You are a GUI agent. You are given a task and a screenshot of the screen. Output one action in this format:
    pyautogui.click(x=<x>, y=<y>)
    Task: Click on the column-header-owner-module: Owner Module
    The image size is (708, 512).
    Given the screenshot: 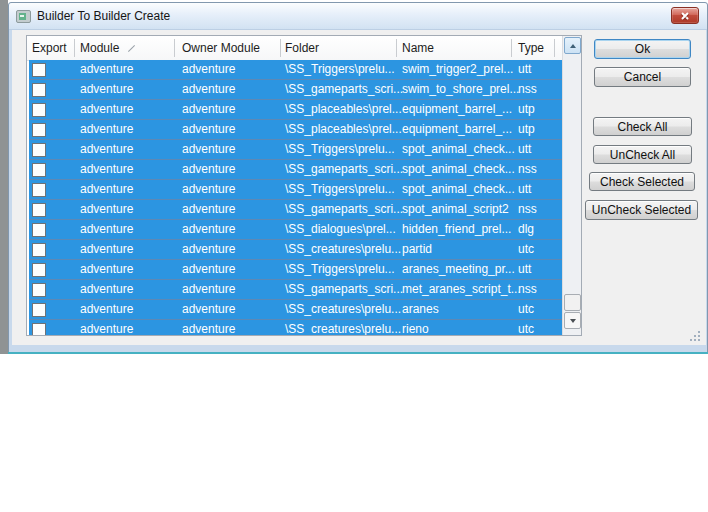 What is the action you would take?
    pyautogui.click(x=221, y=48)
    